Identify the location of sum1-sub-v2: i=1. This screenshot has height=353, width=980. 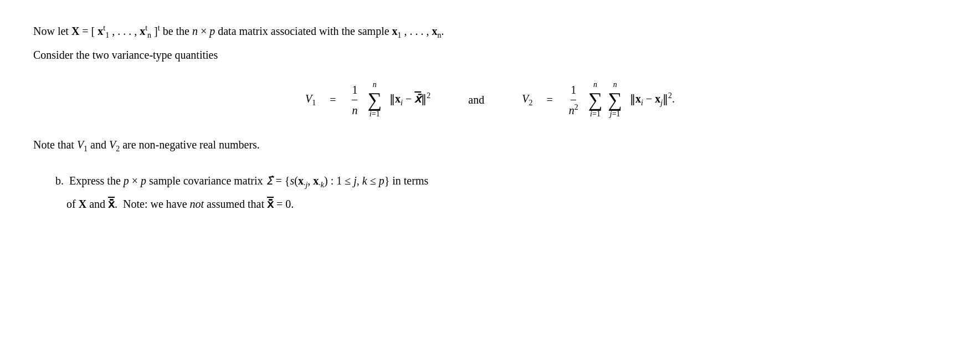
(595, 114).